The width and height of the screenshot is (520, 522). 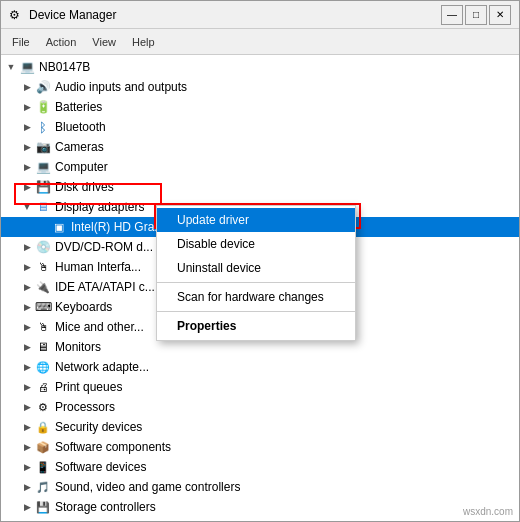 What do you see at coordinates (256, 244) in the screenshot?
I see `context-menu-disable-device: Disable device` at bounding box center [256, 244].